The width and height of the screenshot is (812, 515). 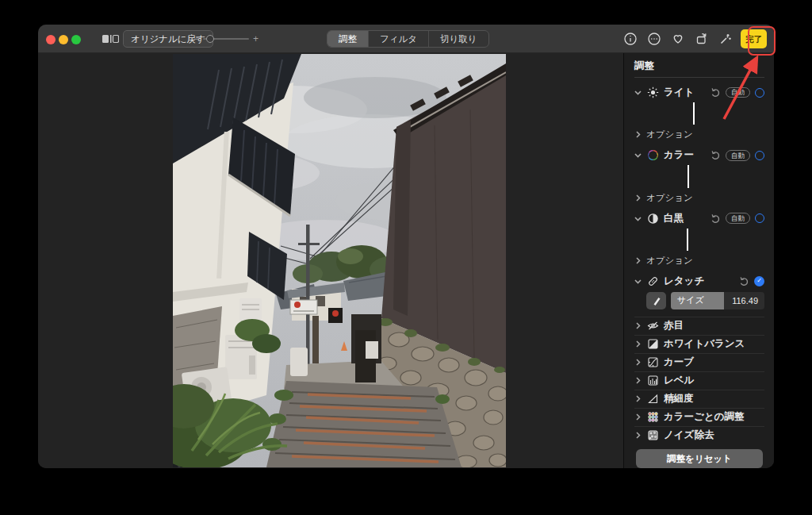 What do you see at coordinates (715, 219) in the screenshot?
I see `bw-undo-icon` at bounding box center [715, 219].